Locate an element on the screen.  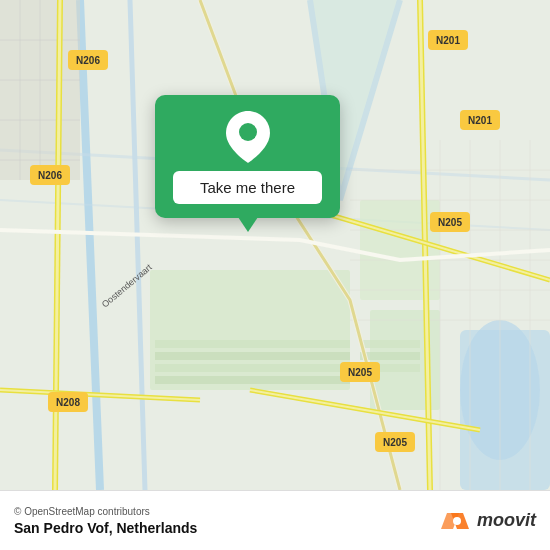
footer-copyright: © OpenStreetMap contributors is located at coordinates (106, 512).